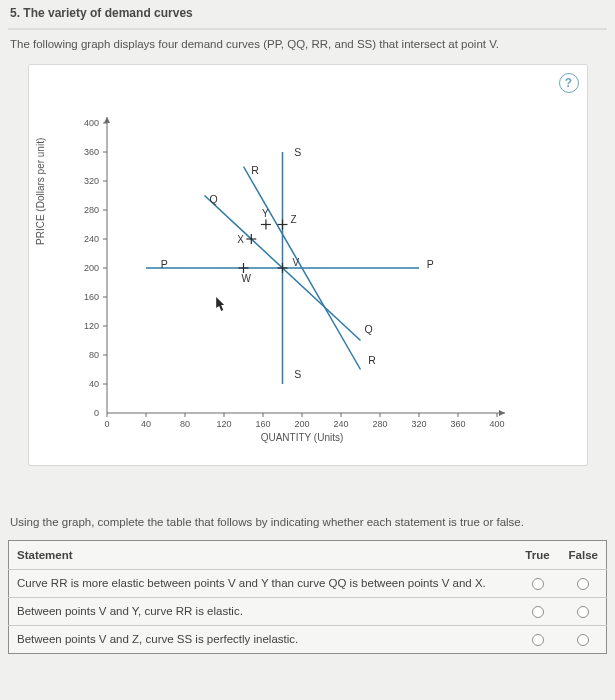 The height and width of the screenshot is (700, 615). I want to click on y-axis-label: PRICE (Dollars per unit), so click(40, 192).